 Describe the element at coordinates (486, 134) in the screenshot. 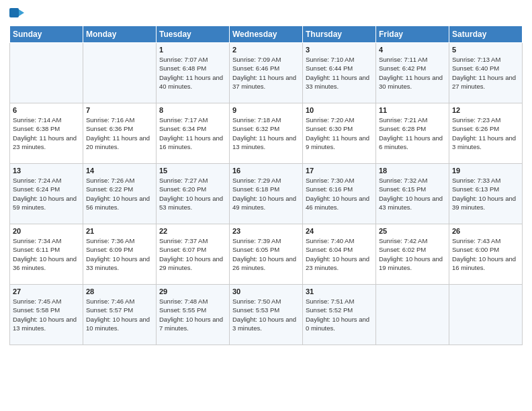

I see `day-cell: 12Sunrise: 7:23 AMSunset: 6:26 PMDayligh…` at that location.